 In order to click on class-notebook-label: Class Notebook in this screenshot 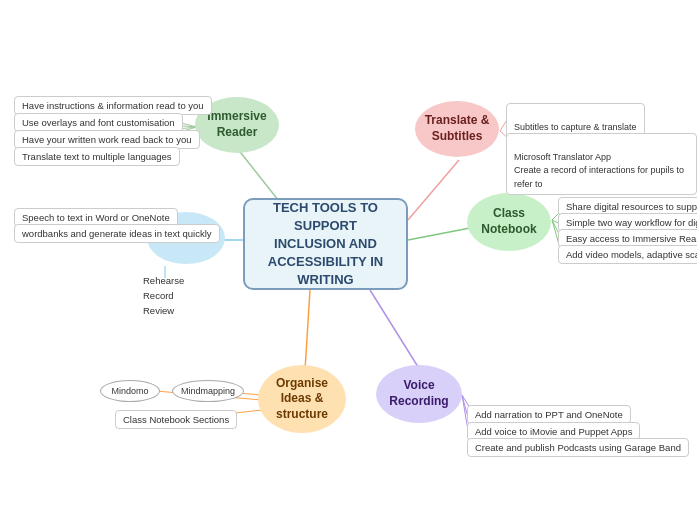, I will do `click(508, 222)`.